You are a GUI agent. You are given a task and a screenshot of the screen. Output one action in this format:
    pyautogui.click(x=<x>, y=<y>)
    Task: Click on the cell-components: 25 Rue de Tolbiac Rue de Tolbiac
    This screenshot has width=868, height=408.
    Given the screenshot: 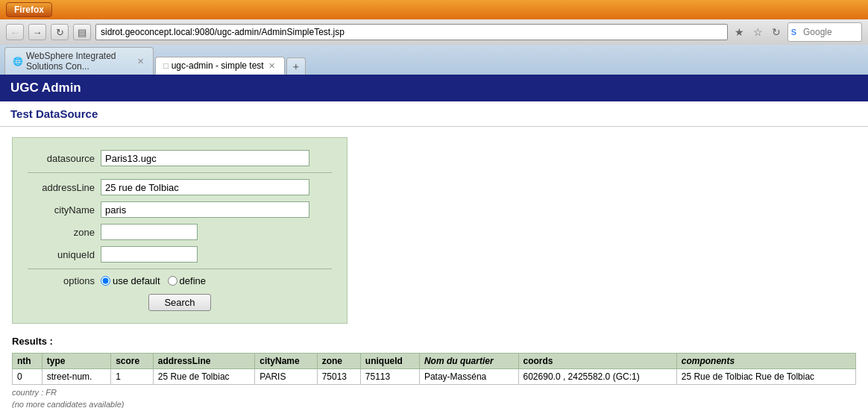 What is the action you would take?
    pyautogui.click(x=766, y=377)
    